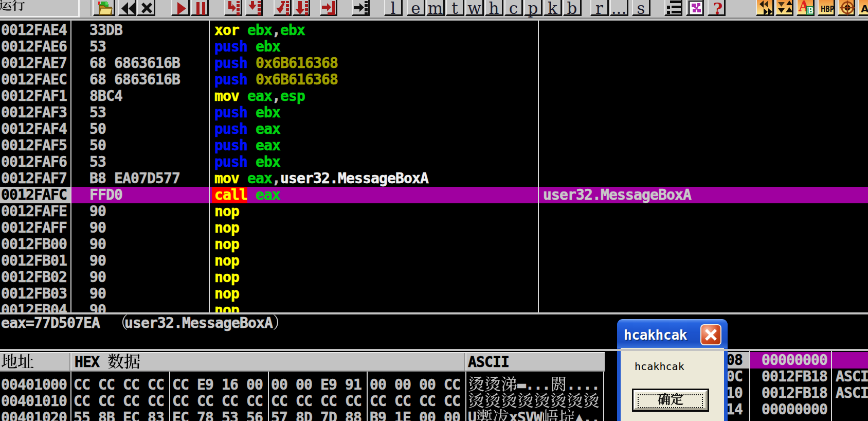 This screenshot has width=868, height=421. I want to click on dump-header-hex-glyph, so click(132, 362).